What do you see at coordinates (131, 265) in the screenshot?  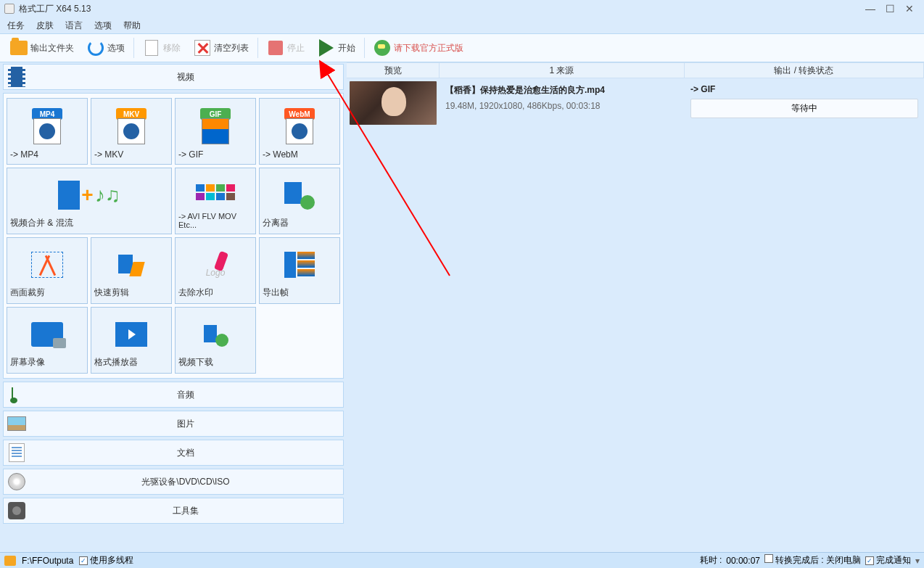 I see `quick-edit-icon` at bounding box center [131, 265].